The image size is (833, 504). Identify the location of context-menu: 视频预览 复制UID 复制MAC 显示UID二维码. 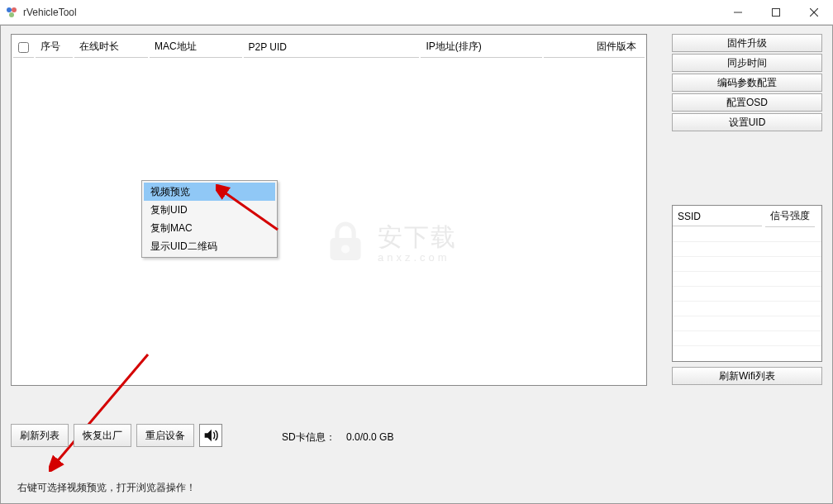
(210, 219).